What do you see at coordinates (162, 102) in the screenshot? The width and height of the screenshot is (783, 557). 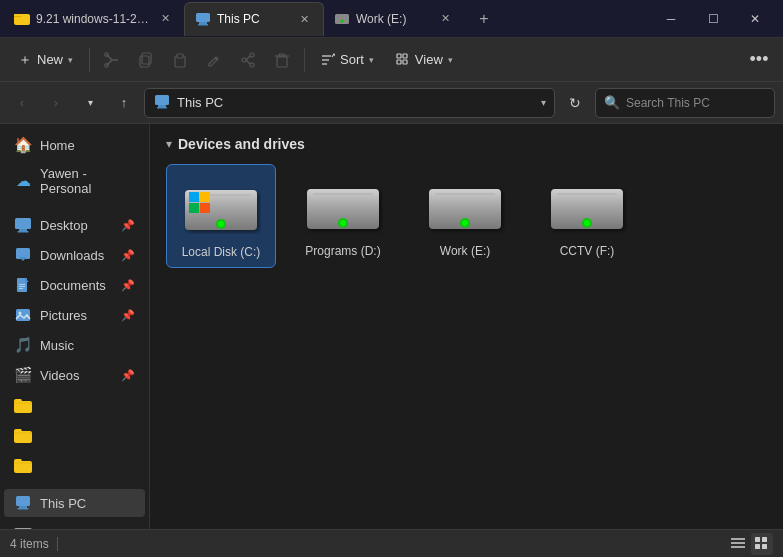 I see `address-path-icon` at bounding box center [162, 102].